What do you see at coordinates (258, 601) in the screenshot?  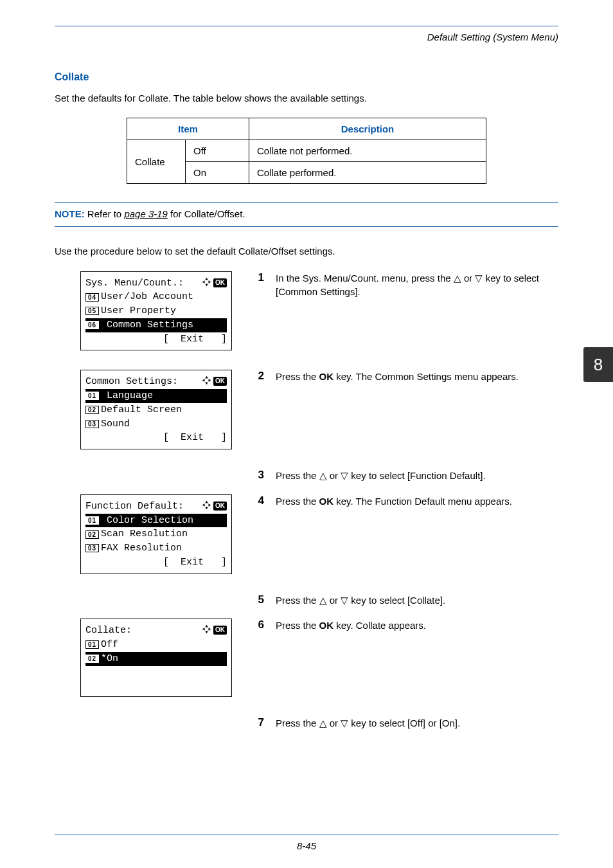 I see `step-number: 5` at bounding box center [258, 601].